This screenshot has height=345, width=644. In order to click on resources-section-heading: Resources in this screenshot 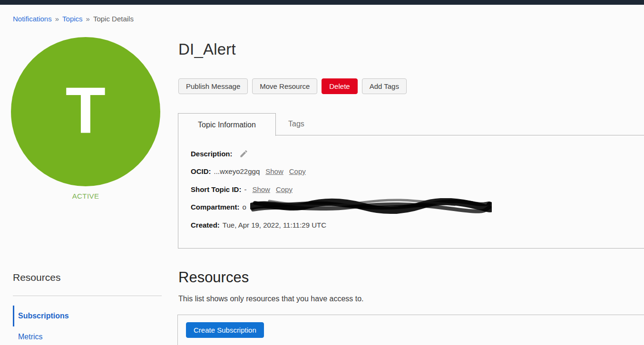, I will do `click(214, 278)`.